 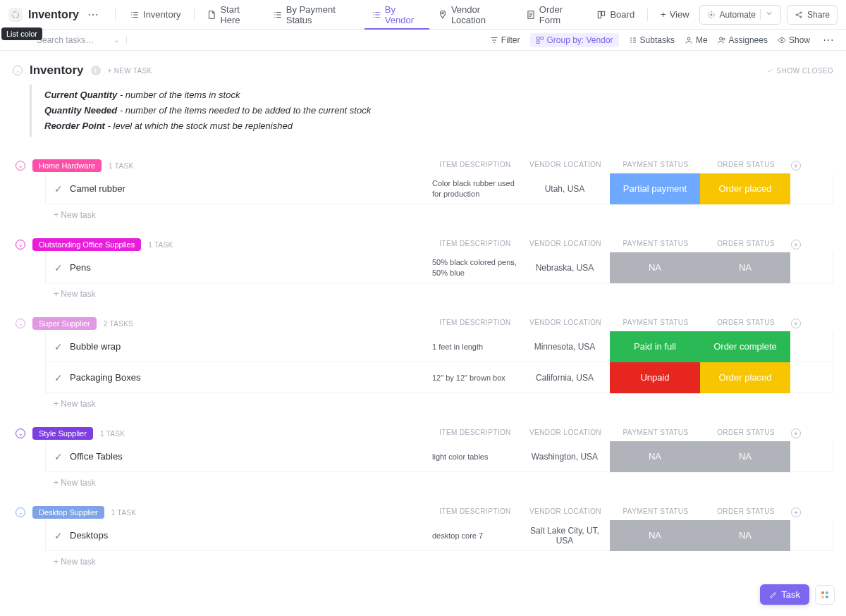 I want to click on task-row: ✓Camel rubberColor black rubber used for…, so click(x=439, y=189).